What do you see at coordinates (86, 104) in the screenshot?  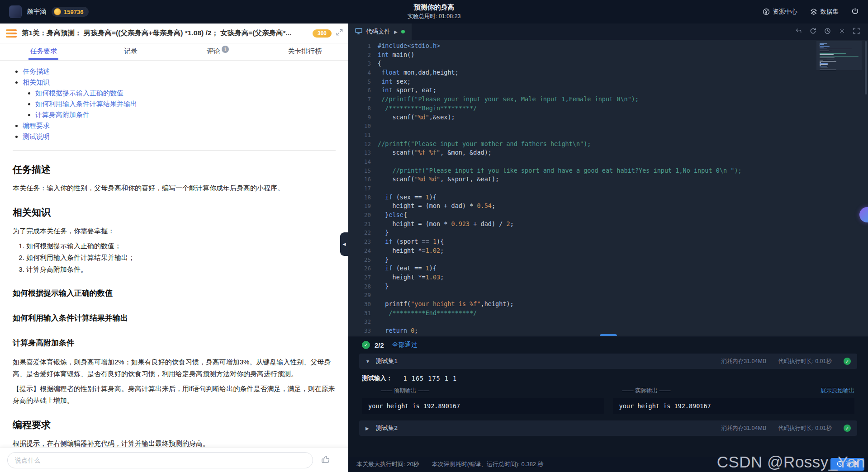 I see `toc-link-conditions: 如何利用输入条件计算结果并输出` at bounding box center [86, 104].